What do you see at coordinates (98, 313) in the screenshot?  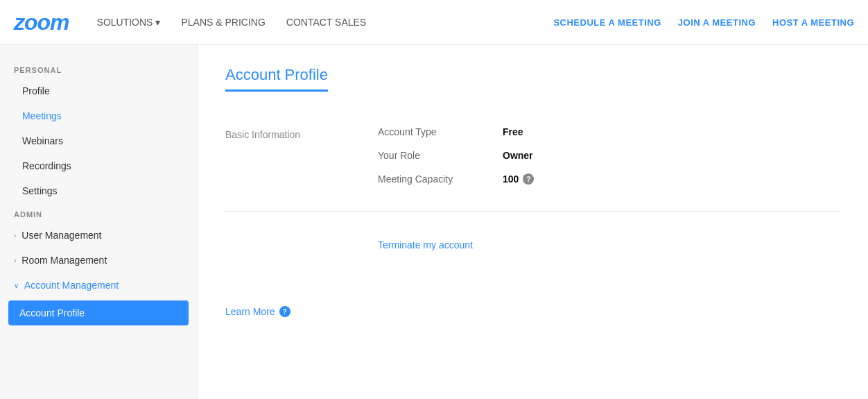 I see `sidebar-item-account-profile: Account Profile` at bounding box center [98, 313].